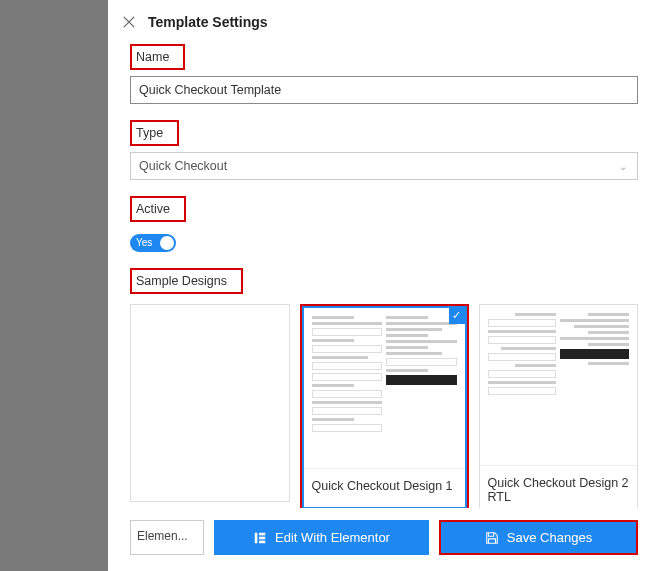 This screenshot has width=660, height=571. Describe the element at coordinates (623, 166) in the screenshot. I see `chevron-down-icon: ⌄` at that location.